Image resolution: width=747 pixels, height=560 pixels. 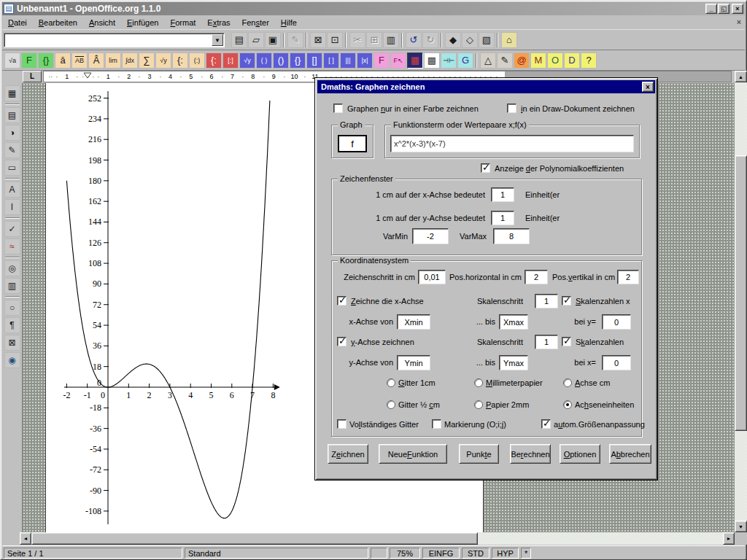 I want to click on varmax-field: 8, so click(x=511, y=236).